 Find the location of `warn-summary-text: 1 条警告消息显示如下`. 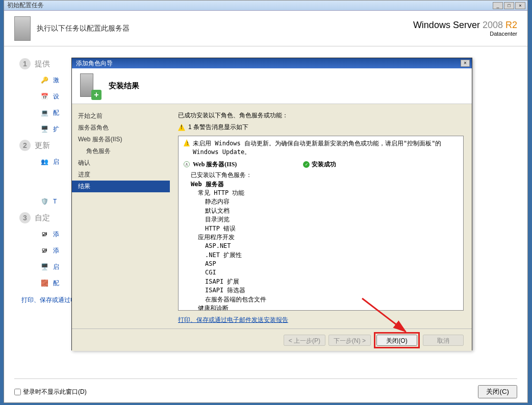

warn-summary-text: 1 条警告消息显示如下 is located at coordinates (218, 128).